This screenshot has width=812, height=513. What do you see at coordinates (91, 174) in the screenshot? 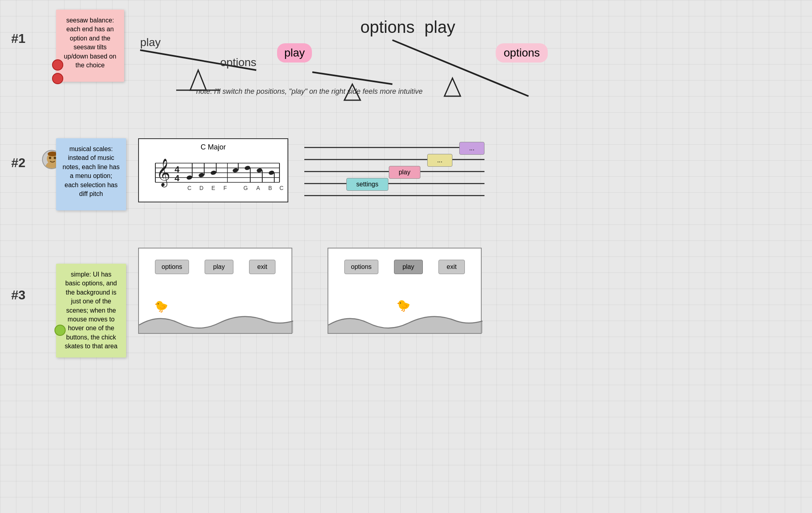
I see `sticky-note-2: musical scales: instead of music notes, …` at bounding box center [91, 174].